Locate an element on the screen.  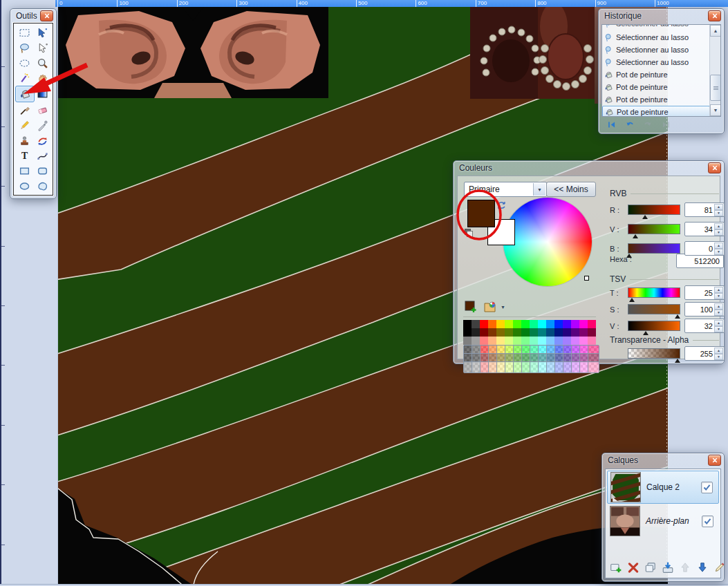
ellipse-tool is located at coordinates (24, 186).